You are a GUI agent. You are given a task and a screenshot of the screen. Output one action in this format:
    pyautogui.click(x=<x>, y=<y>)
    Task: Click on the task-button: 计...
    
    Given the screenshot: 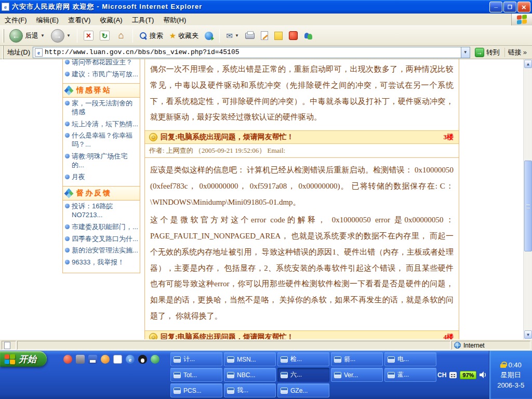 What is the action you would take?
    pyautogui.click(x=196, y=360)
    